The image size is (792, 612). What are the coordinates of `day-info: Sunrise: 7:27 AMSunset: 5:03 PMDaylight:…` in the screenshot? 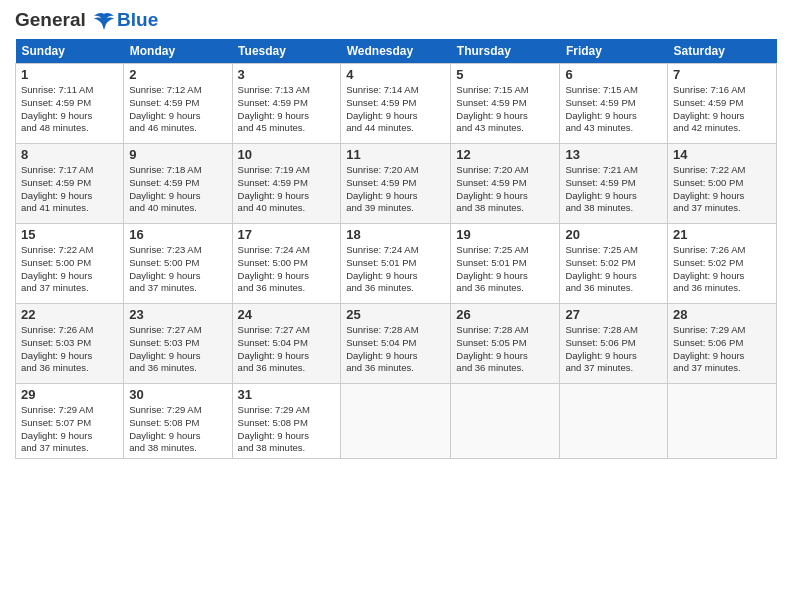 It's located at (178, 350).